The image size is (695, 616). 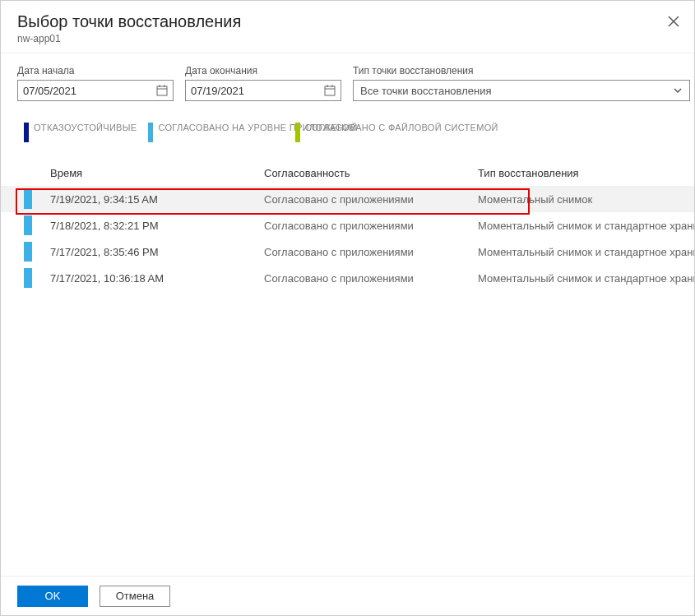 What do you see at coordinates (347, 21) in the screenshot?
I see `dialog-title: Выбор точки восстановления` at bounding box center [347, 21].